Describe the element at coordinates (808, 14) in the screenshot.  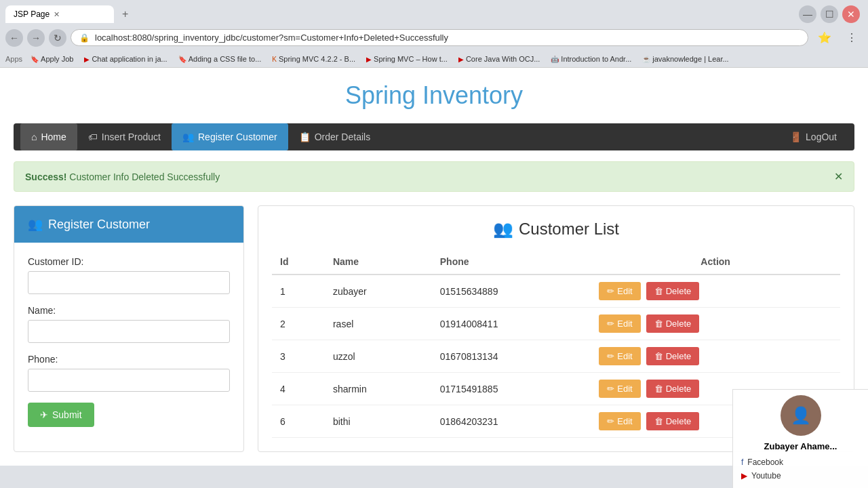
I see `minimize-button: —` at that location.